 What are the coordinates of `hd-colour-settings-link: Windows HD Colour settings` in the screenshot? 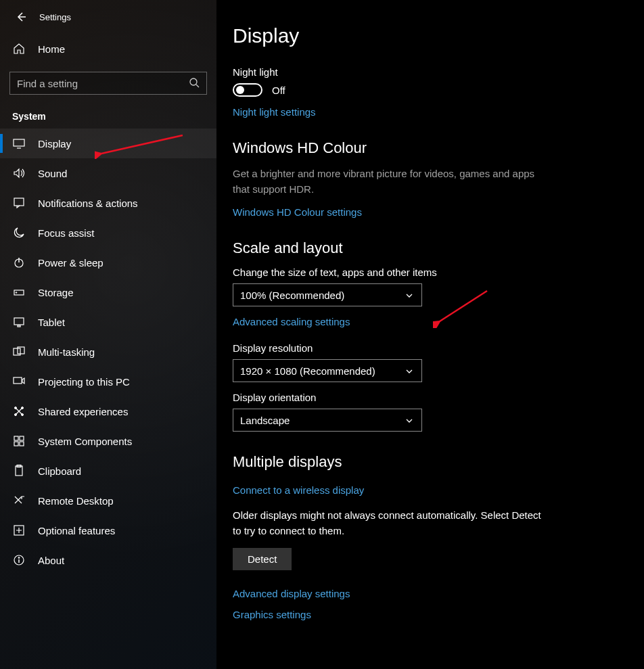 It's located at (298, 212).